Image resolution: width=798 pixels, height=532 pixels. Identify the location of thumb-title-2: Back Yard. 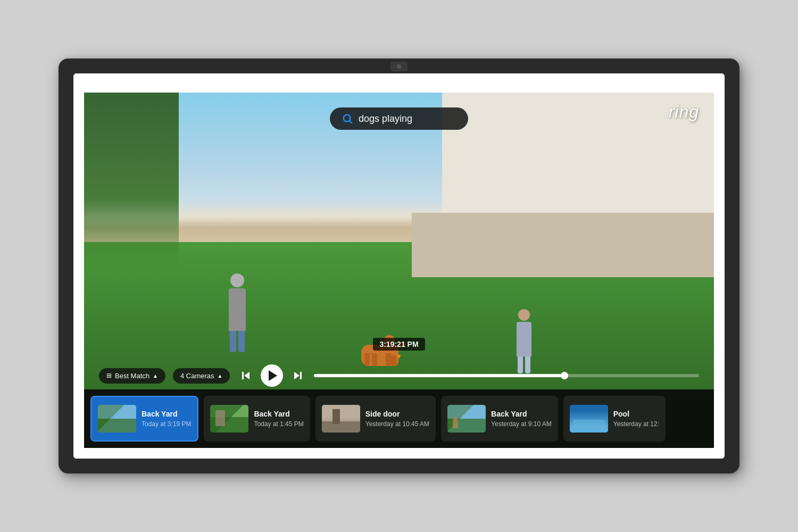
(279, 414).